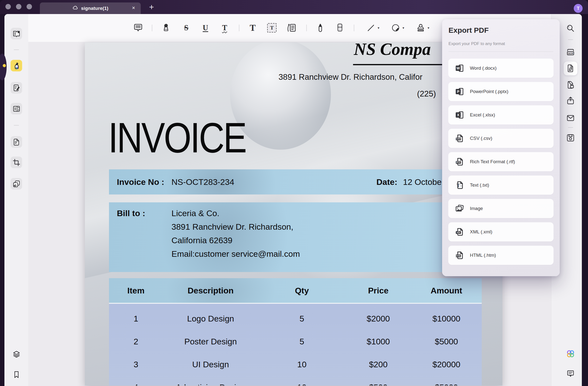 Image resolution: width=588 pixels, height=386 pixels. What do you see at coordinates (138, 28) in the screenshot?
I see `note-comment-button` at bounding box center [138, 28].